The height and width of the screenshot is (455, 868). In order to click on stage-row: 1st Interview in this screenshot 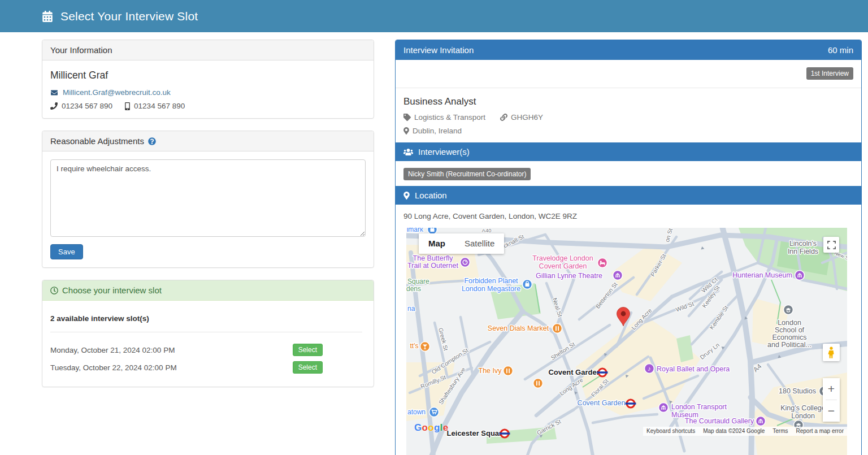, I will do `click(628, 74)`.